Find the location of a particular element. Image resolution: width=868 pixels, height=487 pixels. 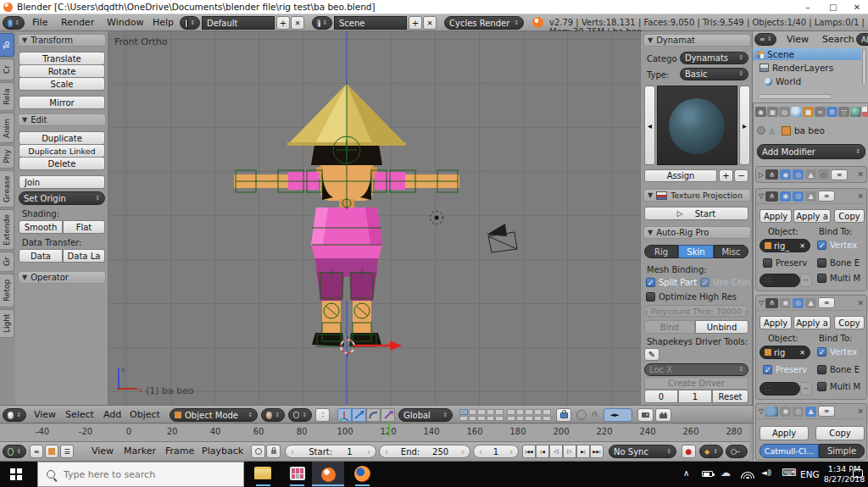

proportional-edit-button is located at coordinates (581, 415).